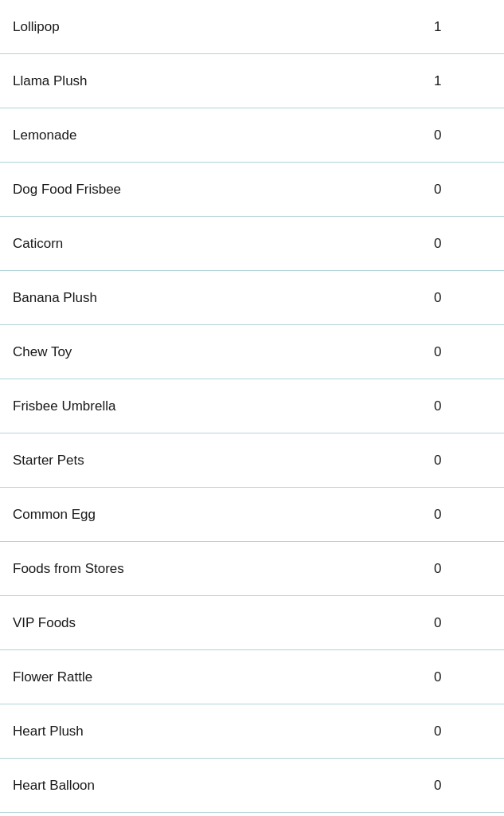 This screenshot has height=816, width=504. I want to click on table-row: Foods from Stores0, so click(252, 569).